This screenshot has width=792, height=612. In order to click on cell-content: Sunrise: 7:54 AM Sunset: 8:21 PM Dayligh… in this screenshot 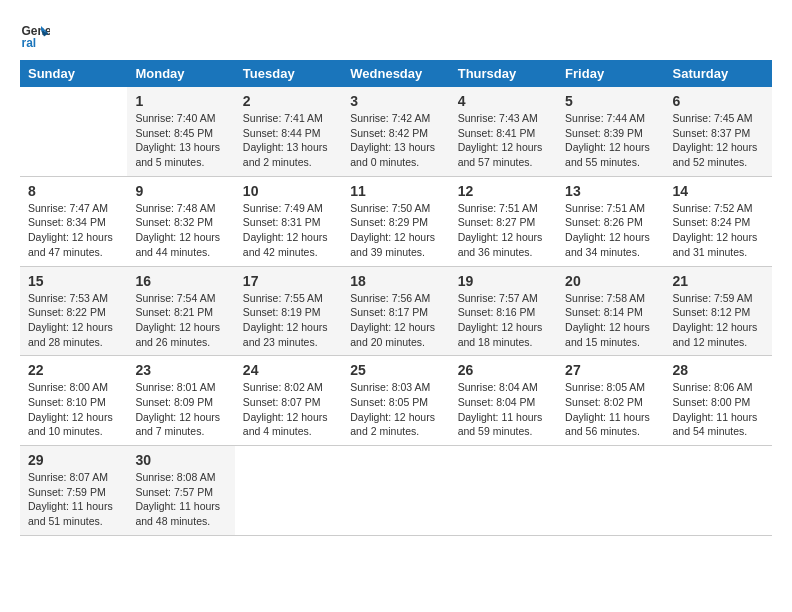, I will do `click(180, 320)`.